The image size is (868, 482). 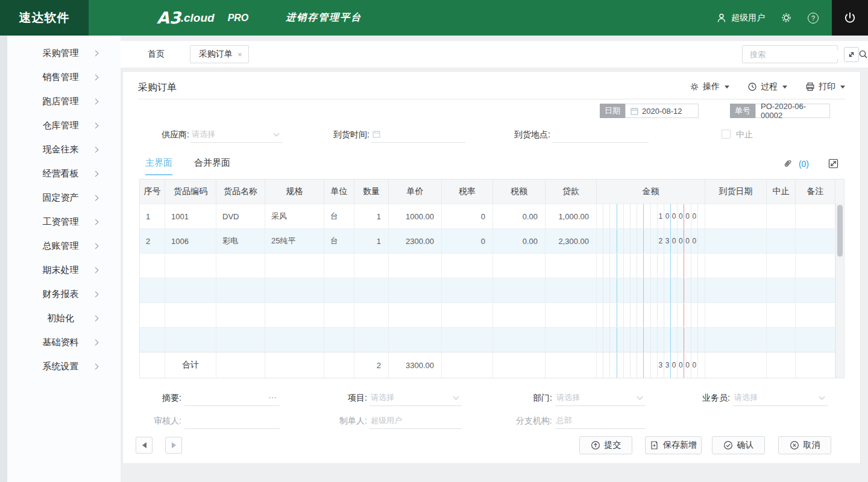 What do you see at coordinates (488, 216) in the screenshot?
I see `table-row: 11001DVD采风台11000.0000.001,000.00100000` at bounding box center [488, 216].